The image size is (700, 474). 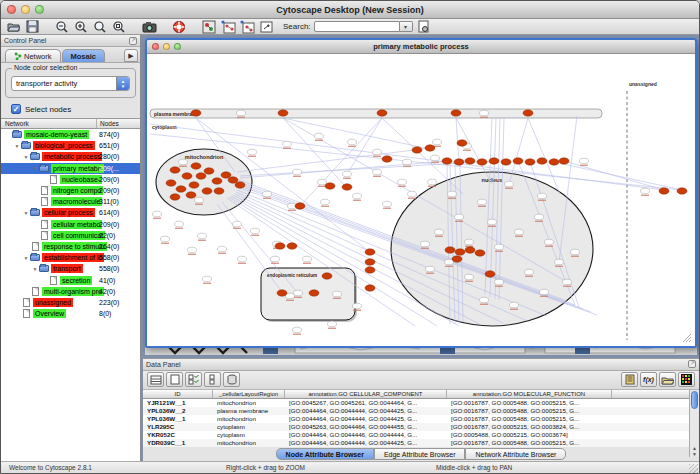 What do you see at coordinates (70, 246) in the screenshot?
I see `tree-row: response to stimulu264(0)` at bounding box center [70, 246].